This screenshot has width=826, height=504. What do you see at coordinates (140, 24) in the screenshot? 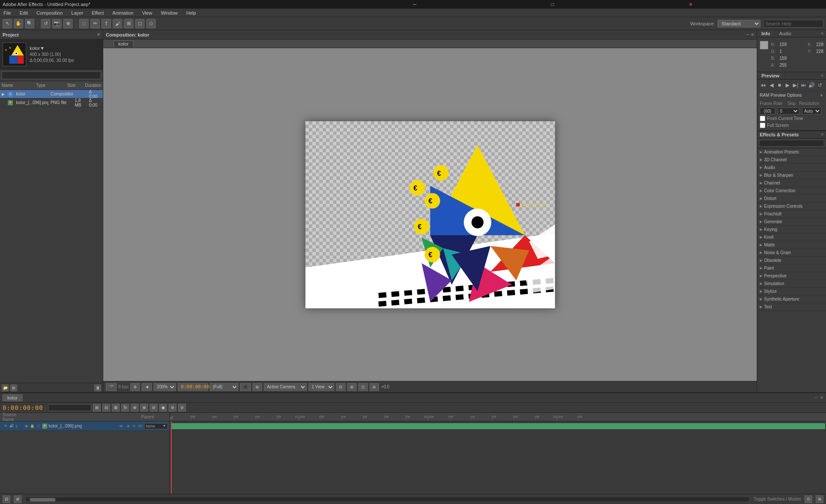
I see `tool-eraser: ◻` at bounding box center [140, 24].